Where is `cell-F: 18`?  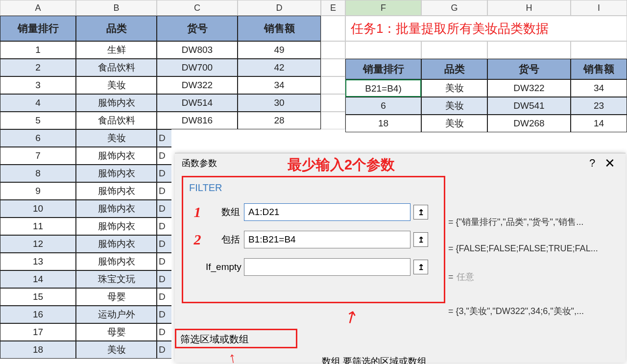 cell-F: 18 is located at coordinates (383, 123).